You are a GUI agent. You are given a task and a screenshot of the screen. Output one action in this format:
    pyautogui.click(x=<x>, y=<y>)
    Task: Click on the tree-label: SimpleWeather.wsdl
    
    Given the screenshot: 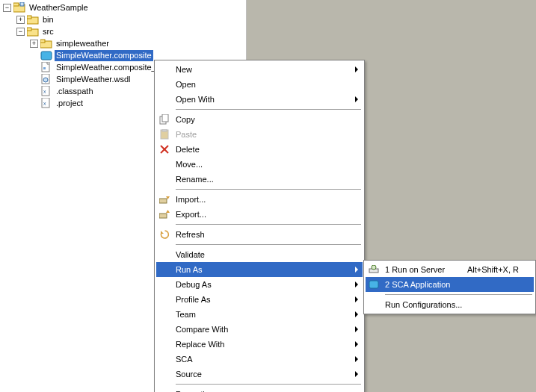 What is the action you would take?
    pyautogui.click(x=93, y=79)
    